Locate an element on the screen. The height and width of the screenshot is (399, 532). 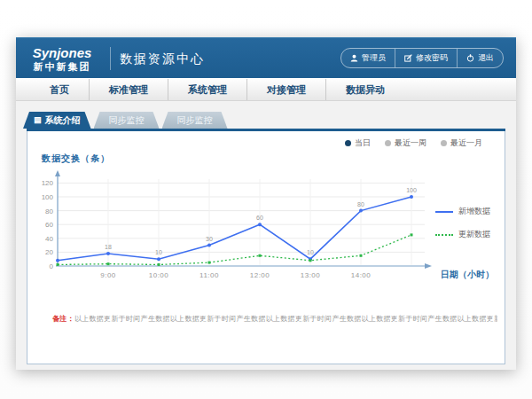
svg-text: 30 is located at coordinates (209, 239).